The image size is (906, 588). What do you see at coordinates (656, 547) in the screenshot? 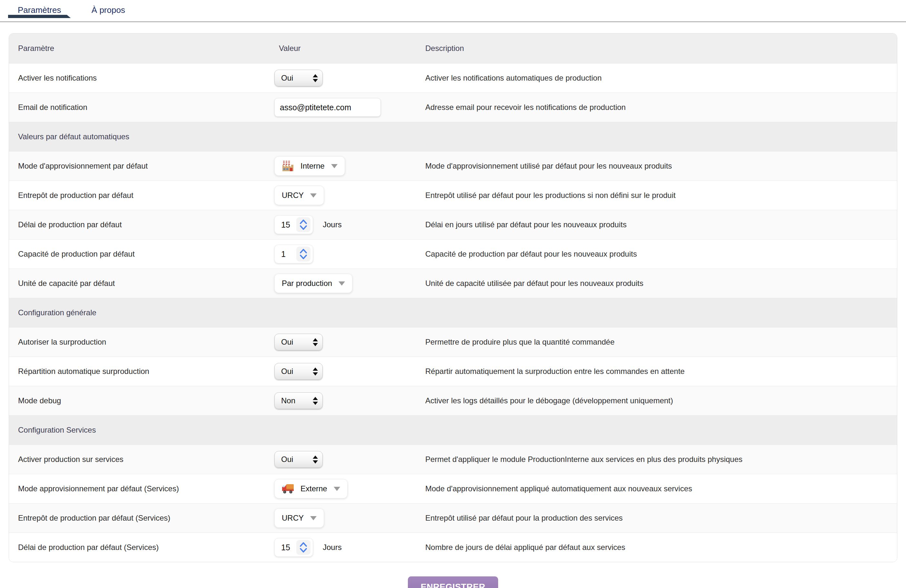
I see `param-description: Nombre de jours de délai appliqué par dé…` at bounding box center [656, 547].